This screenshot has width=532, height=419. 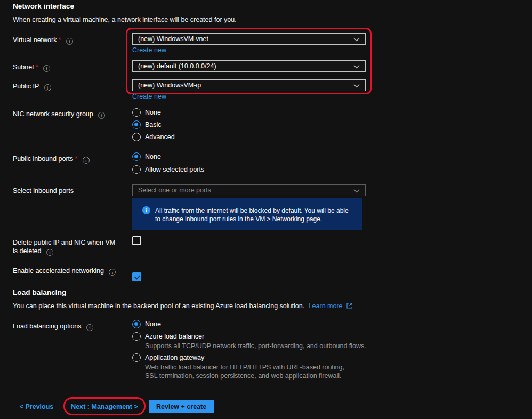 I want to click on inbound-option-label: None, so click(x=153, y=157).